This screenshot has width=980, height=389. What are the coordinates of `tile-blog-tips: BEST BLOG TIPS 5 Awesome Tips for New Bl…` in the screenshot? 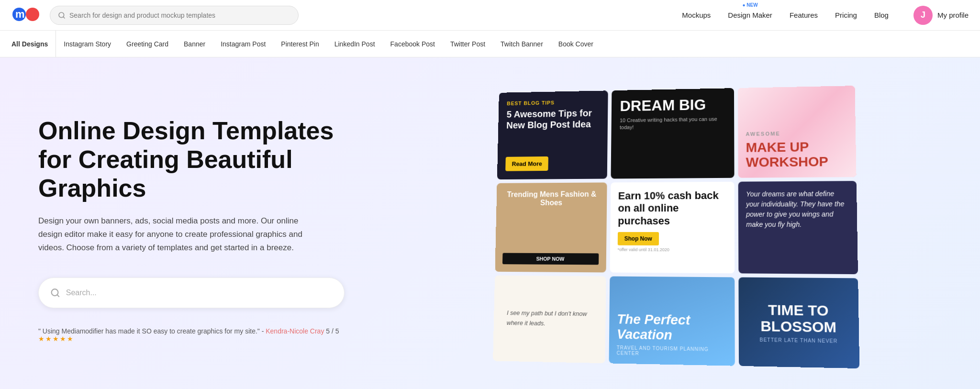 It's located at (553, 135).